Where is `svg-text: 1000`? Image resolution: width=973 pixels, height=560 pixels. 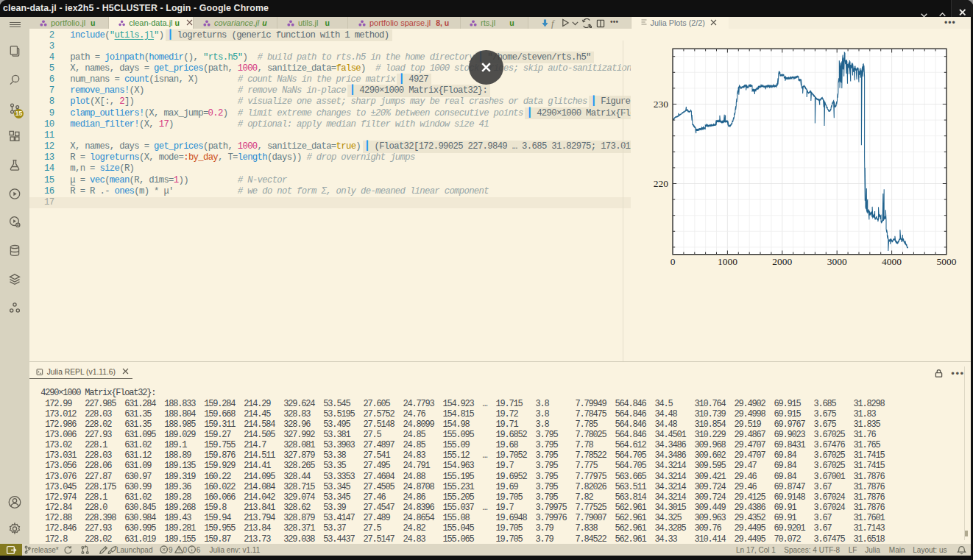
svg-text: 1000 is located at coordinates (727, 262).